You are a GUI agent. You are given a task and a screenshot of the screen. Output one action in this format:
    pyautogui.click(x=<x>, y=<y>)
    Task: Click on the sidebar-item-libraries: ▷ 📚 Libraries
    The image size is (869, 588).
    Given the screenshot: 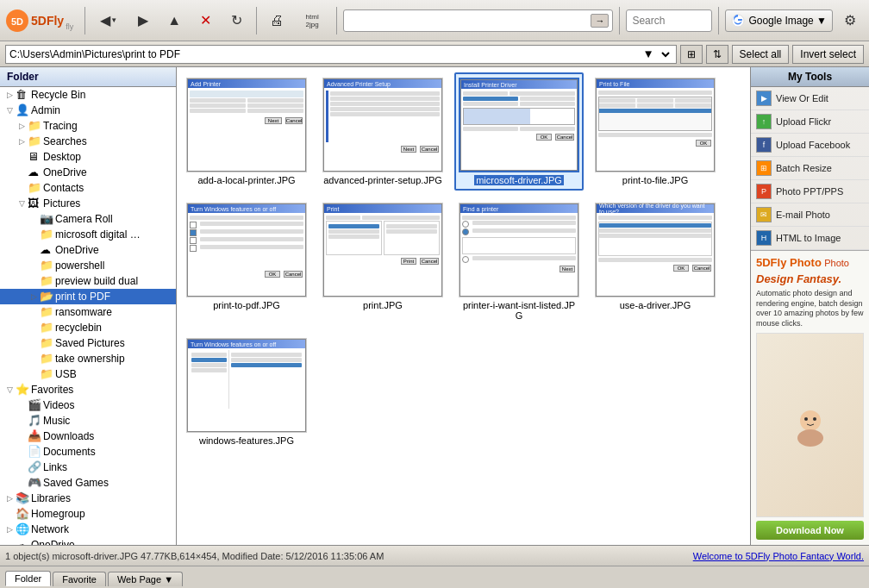 What is the action you would take?
    pyautogui.click(x=88, y=498)
    